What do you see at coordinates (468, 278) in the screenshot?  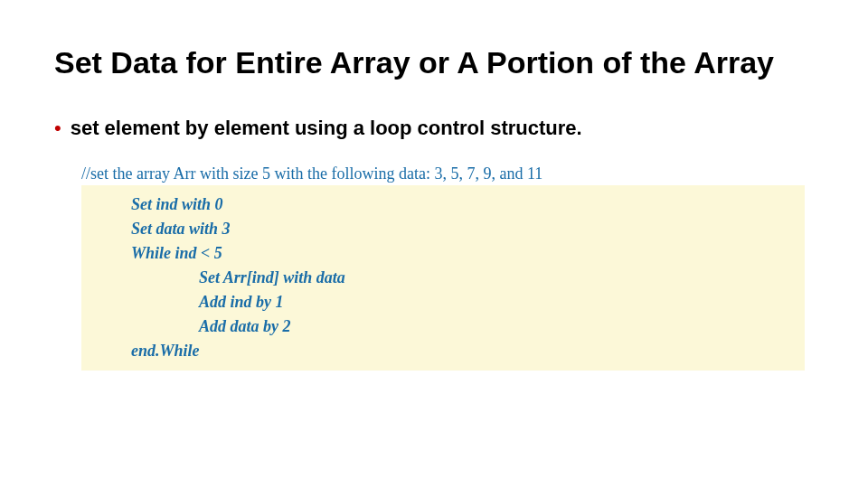 I see `code-line: Set Arr[ind] with data` at bounding box center [468, 278].